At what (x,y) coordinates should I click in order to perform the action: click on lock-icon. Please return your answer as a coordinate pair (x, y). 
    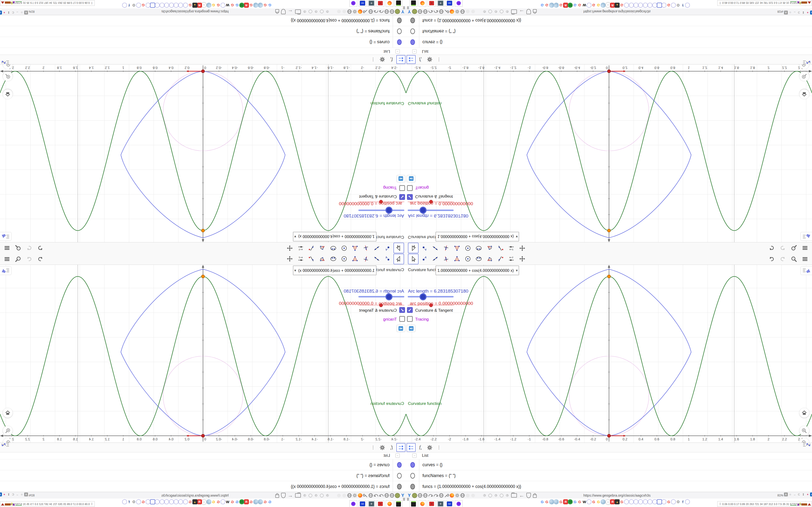
    Looking at the image, I should click on (277, 496).